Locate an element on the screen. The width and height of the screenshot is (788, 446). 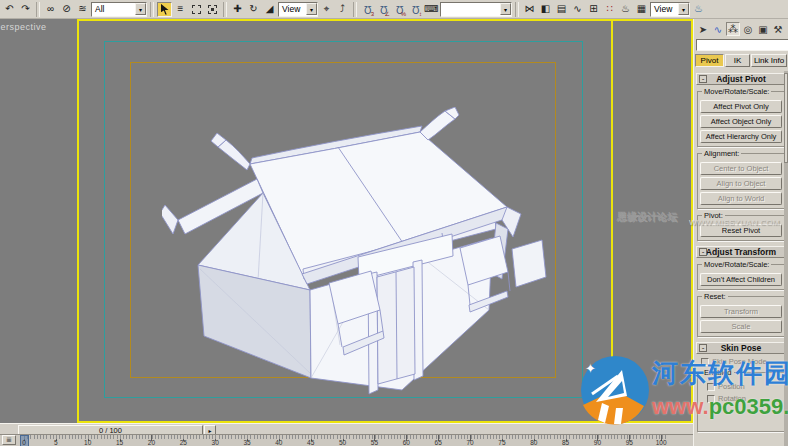
skin-pose-mode-checkbox: Skin Pose Mode is located at coordinates (744, 362).